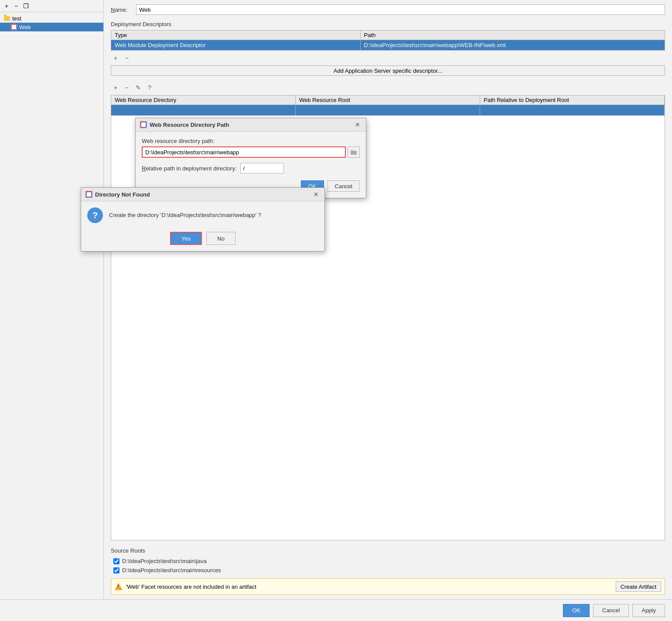  I want to click on wr-row-root, so click(388, 110).